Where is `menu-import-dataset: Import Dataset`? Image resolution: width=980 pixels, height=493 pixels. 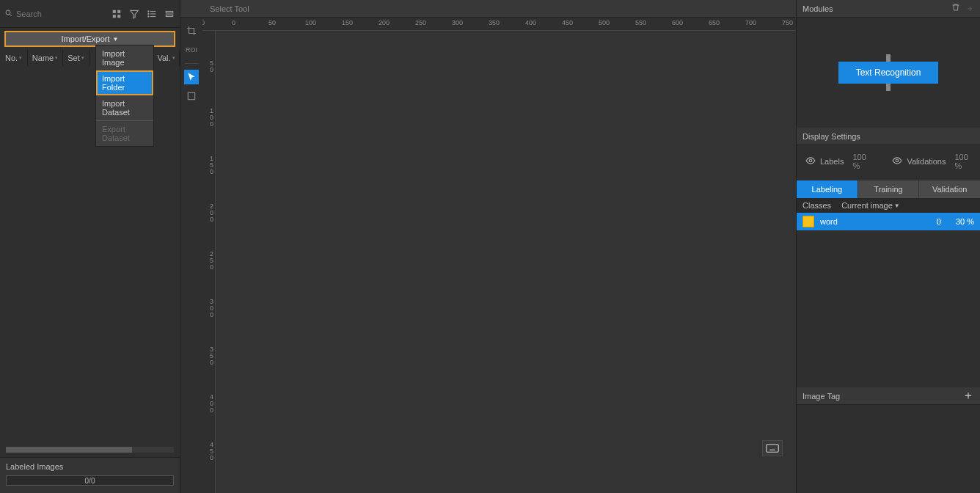
menu-import-dataset: Import Dataset is located at coordinates (125, 108).